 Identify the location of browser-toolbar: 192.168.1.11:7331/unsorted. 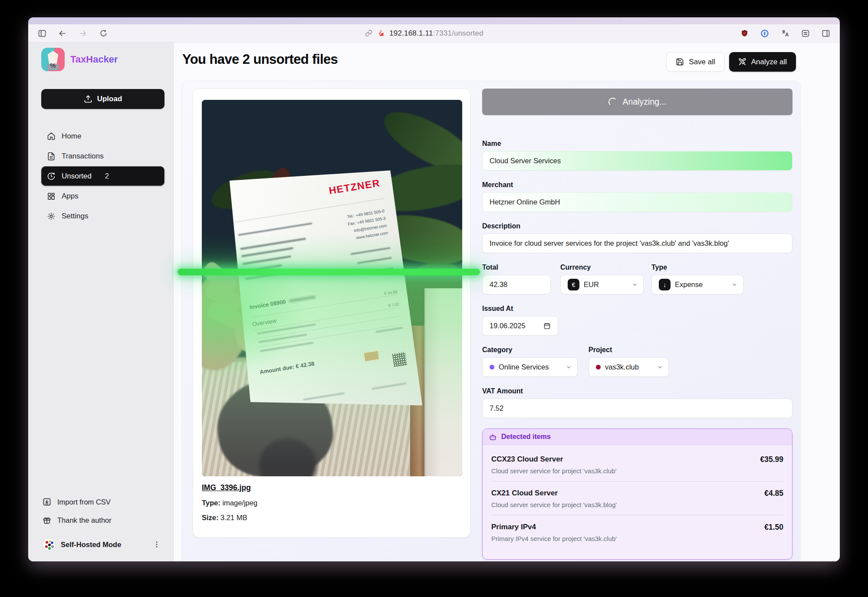
(434, 33).